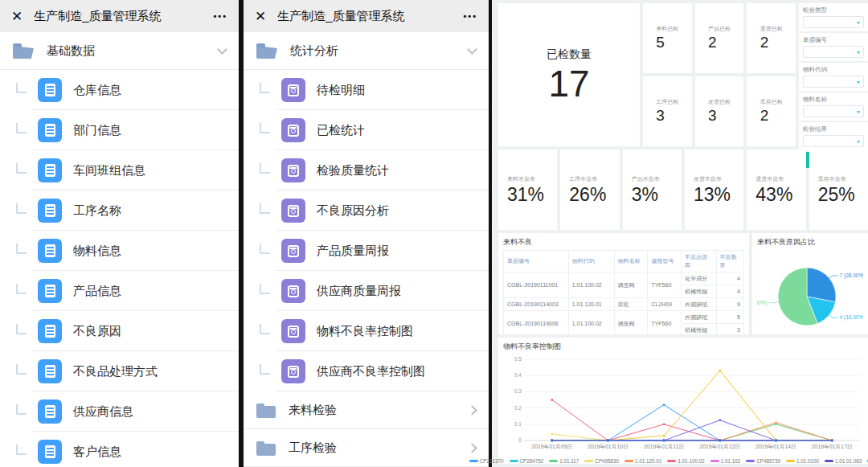  Describe the element at coordinates (833, 18) in the screenshot. I see `filter-field: 检验类型▼` at that location.